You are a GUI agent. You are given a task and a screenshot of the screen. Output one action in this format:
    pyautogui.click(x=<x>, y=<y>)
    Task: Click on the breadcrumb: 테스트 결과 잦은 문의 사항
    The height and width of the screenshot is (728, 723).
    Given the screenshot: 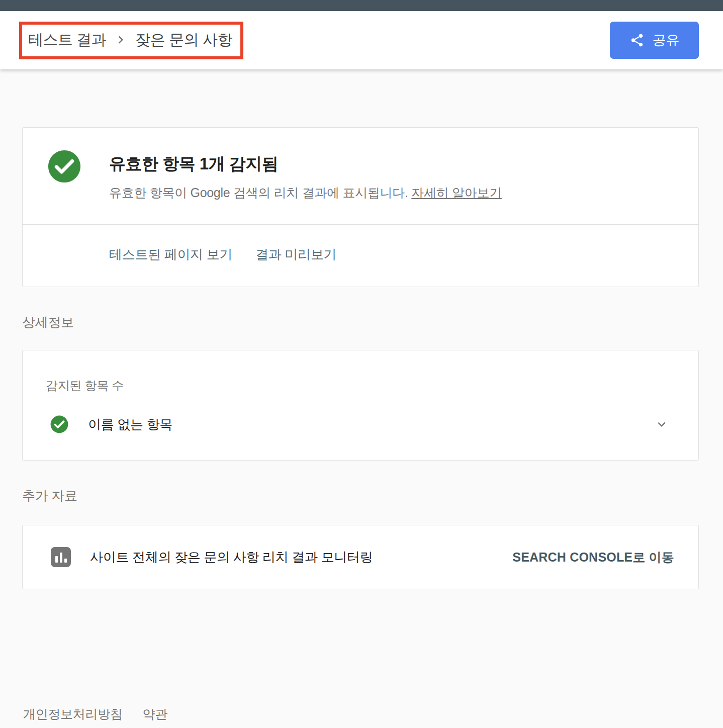 What is the action you would take?
    pyautogui.click(x=131, y=40)
    